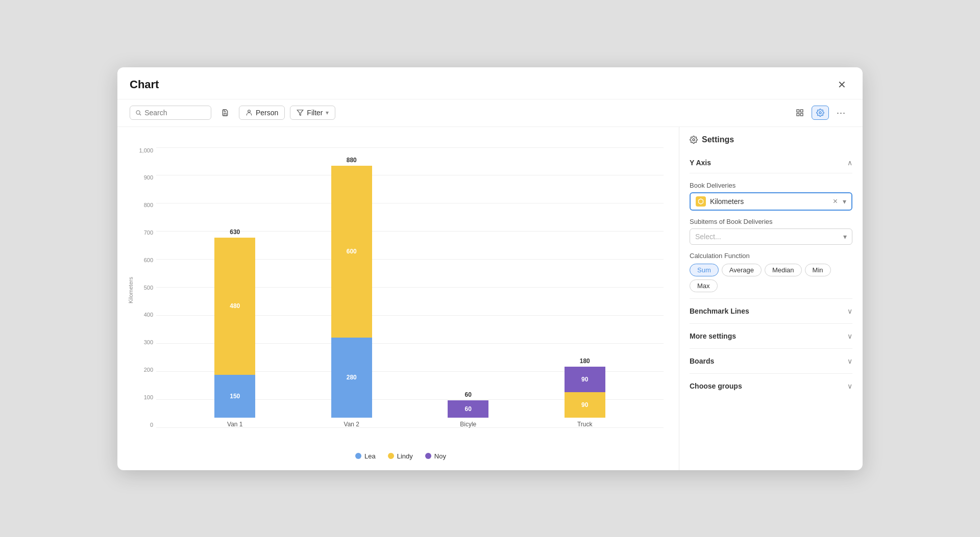 This screenshot has height=537, width=980. Describe the element at coordinates (144, 85) in the screenshot. I see `modal-title: Chart` at that location.